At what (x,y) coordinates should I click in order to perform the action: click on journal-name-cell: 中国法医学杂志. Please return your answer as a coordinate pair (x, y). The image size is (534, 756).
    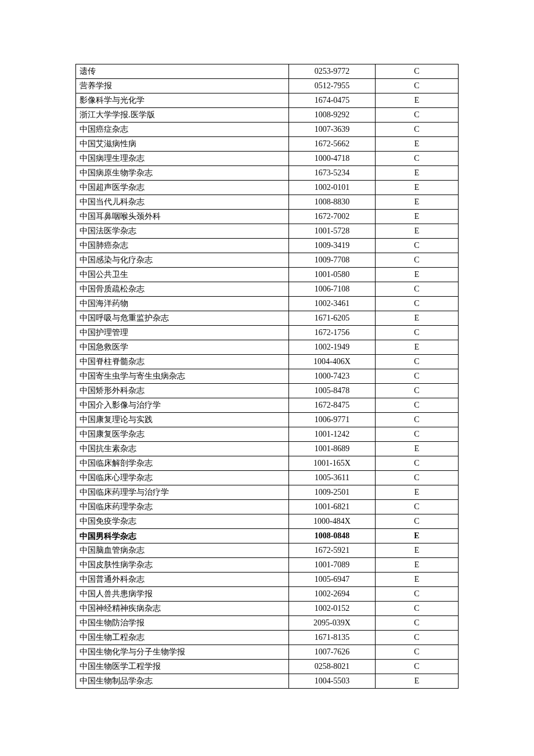
    Looking at the image, I should click on (182, 231).